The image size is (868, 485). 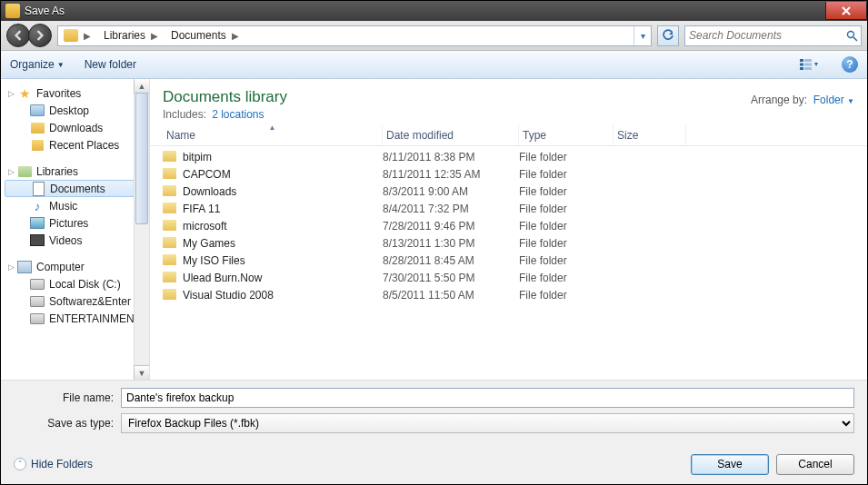 What do you see at coordinates (451, 295) in the screenshot?
I see `row-date: 8/5/2011 11:50 AM` at bounding box center [451, 295].